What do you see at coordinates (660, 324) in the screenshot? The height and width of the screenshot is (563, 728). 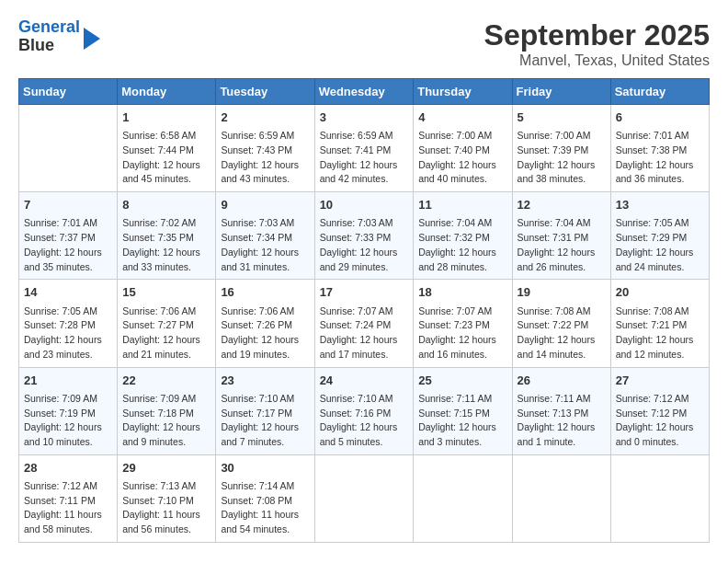 I see `calendar-cell: 20Sunrise: 7:08 AMSunset: 7:21 PMDayligh…` at bounding box center [660, 324].